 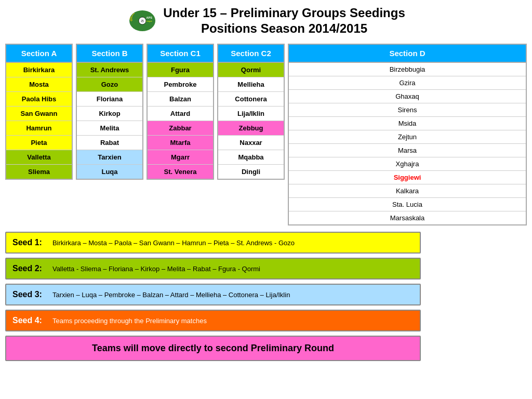 What do you see at coordinates (110, 54) in the screenshot?
I see `section-B-header: Section B` at bounding box center [110, 54].